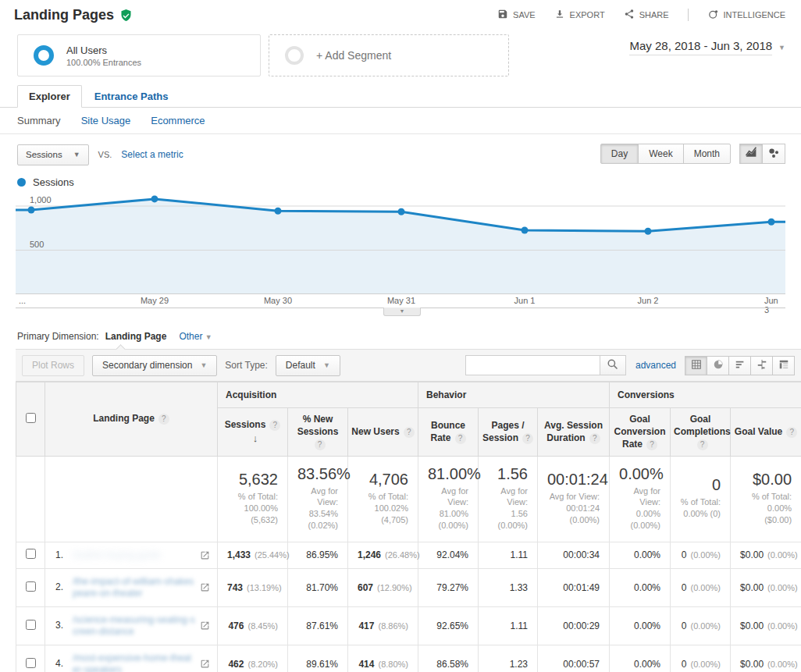 This screenshot has width=801, height=672. Describe the element at coordinates (746, 16) in the screenshot. I see `intelligence-button: INTELLIGENCE` at that location.